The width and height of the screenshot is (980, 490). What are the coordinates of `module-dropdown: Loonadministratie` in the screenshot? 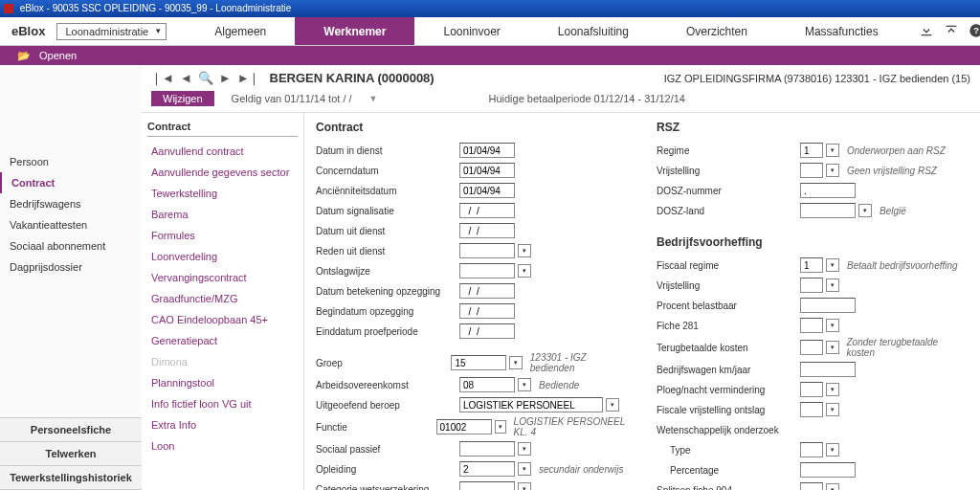 It's located at (111, 32).